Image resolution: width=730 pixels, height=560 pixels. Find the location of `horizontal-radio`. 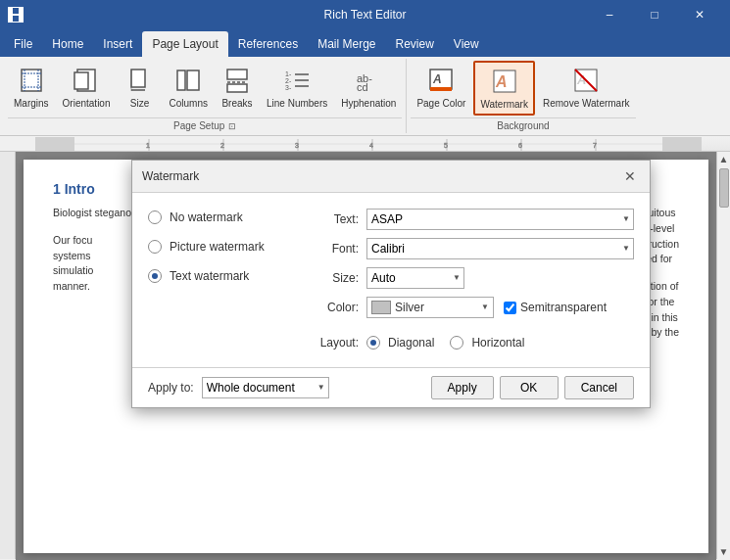

horizontal-radio is located at coordinates (457, 343).